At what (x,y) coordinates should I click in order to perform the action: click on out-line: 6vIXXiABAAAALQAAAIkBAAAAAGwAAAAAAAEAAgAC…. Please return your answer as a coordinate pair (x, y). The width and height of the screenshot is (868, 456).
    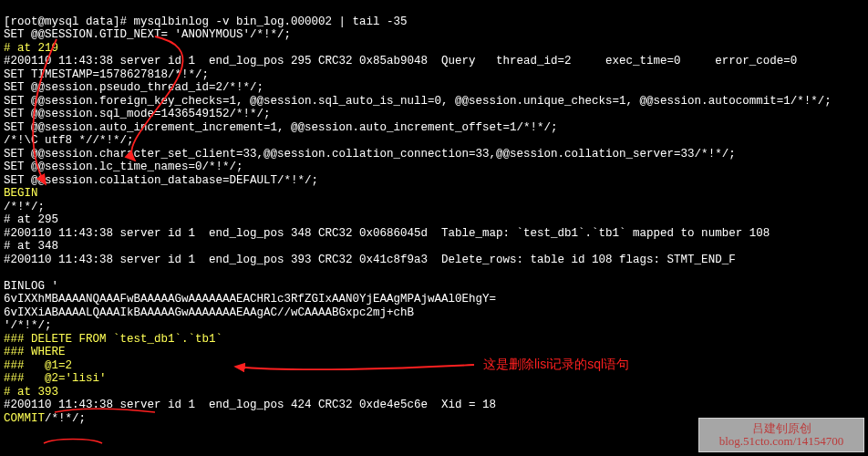
    Looking at the image, I should click on (209, 313).